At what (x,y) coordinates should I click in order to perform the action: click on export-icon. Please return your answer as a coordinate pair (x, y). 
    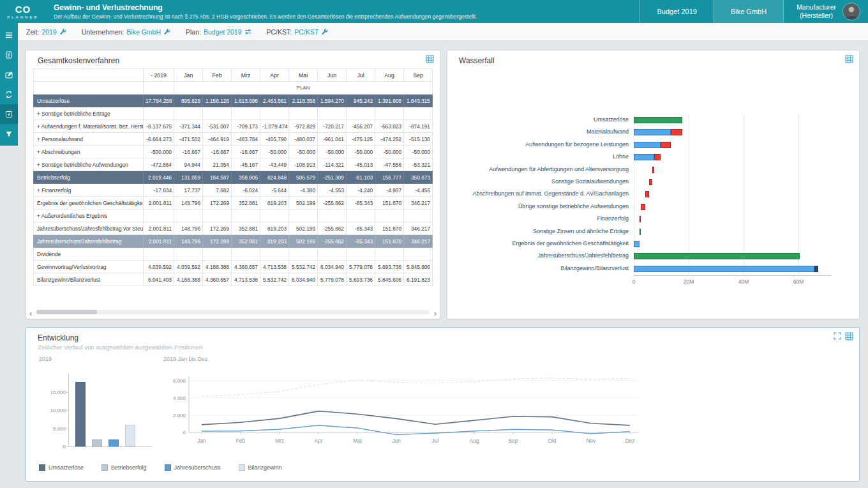
    Looking at the image, I should click on (9, 114).